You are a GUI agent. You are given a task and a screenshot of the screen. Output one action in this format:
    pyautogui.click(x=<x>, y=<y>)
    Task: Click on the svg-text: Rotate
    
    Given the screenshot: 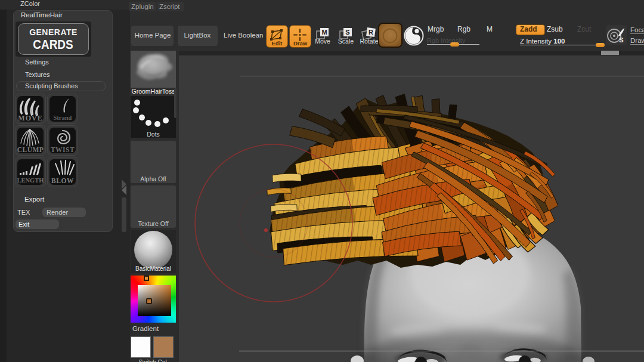 What is the action you would take?
    pyautogui.click(x=370, y=41)
    